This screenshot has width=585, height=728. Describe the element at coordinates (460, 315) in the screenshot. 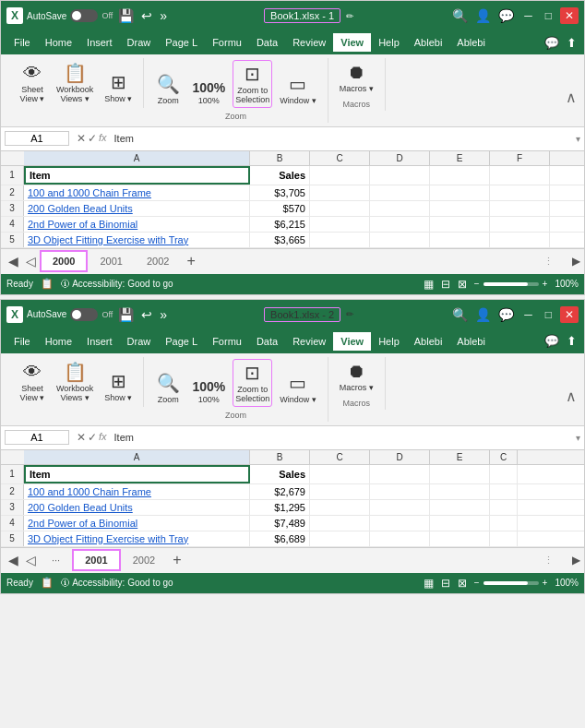

I see `search-icon-2: 🔍` at that location.